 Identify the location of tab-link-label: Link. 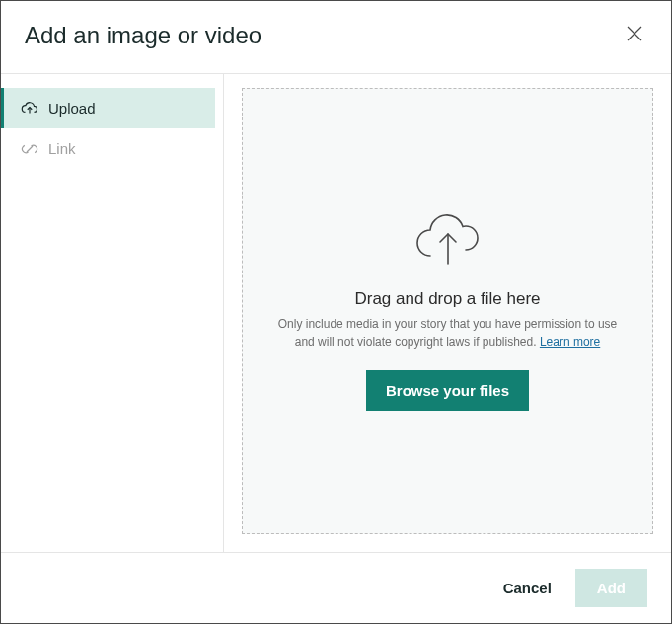
(62, 148).